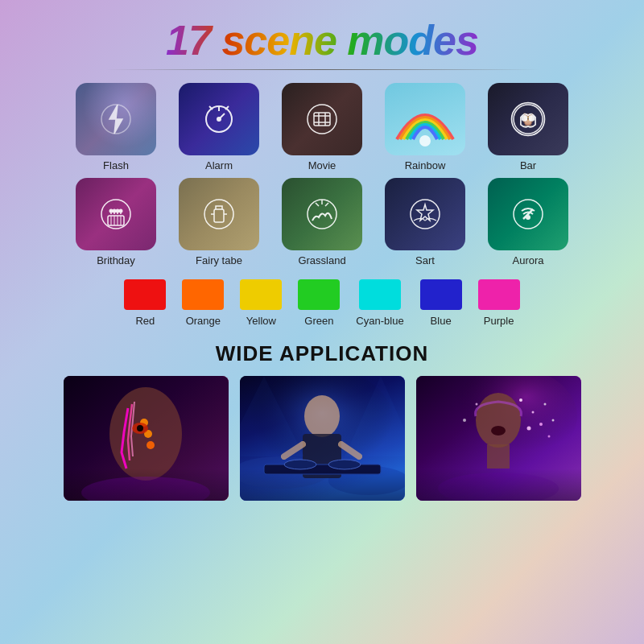 Image resolution: width=644 pixels, height=644 pixels. I want to click on photo-1-overlay, so click(147, 485).